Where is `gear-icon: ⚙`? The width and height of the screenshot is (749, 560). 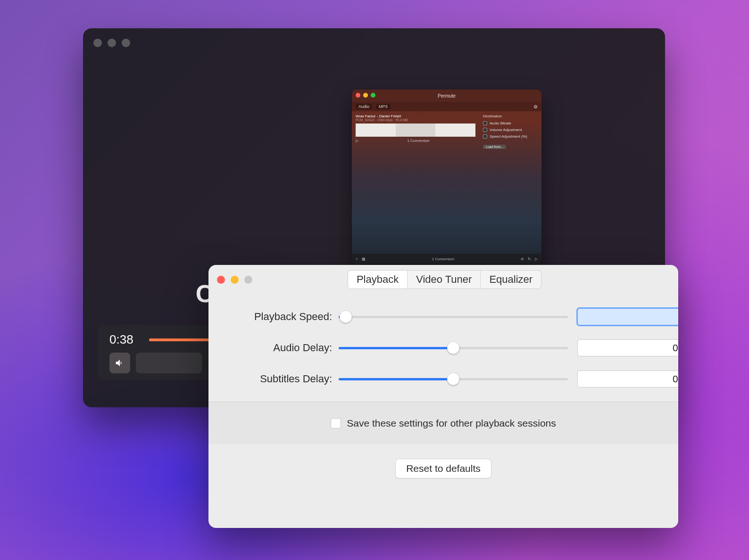
gear-icon: ⚙ is located at coordinates (536, 107).